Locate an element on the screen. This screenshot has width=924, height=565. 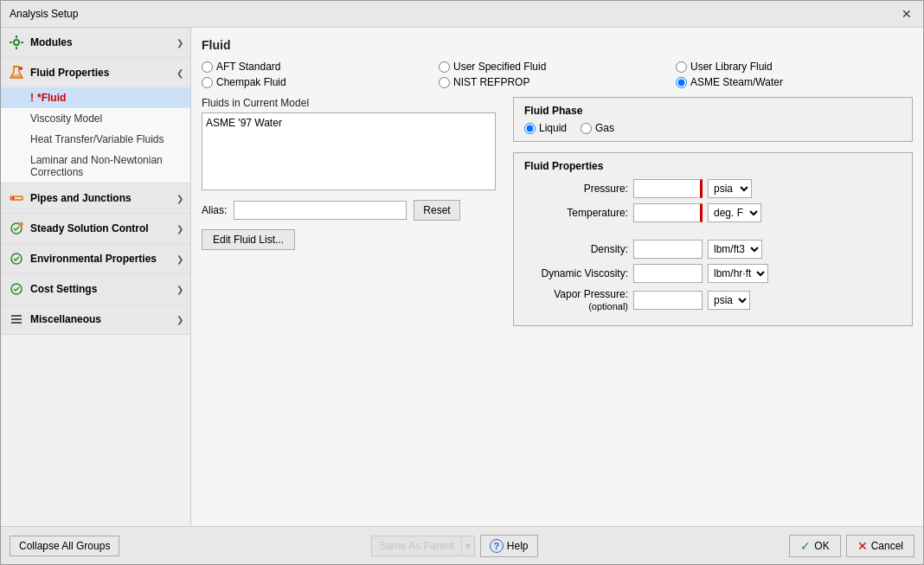
density-label: Density: is located at coordinates (576, 249).